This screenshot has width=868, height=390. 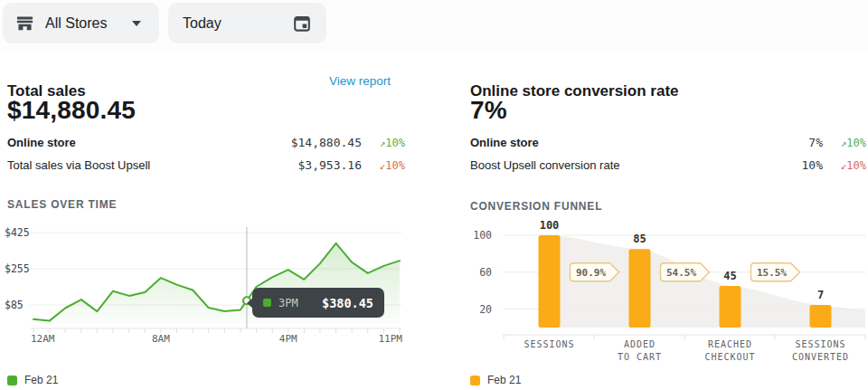 What do you see at coordinates (33, 380) in the screenshot?
I see `sales-legend: Feb 21` at bounding box center [33, 380].